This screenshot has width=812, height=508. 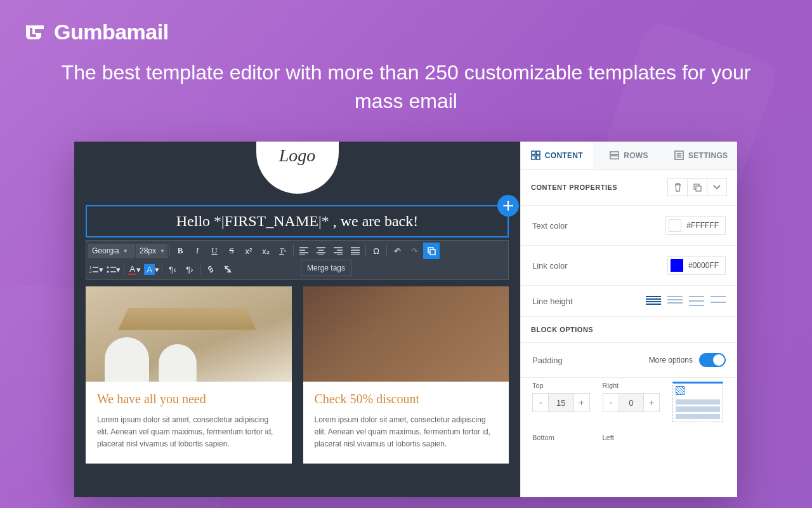 I want to click on italic-button: I, so click(x=197, y=251).